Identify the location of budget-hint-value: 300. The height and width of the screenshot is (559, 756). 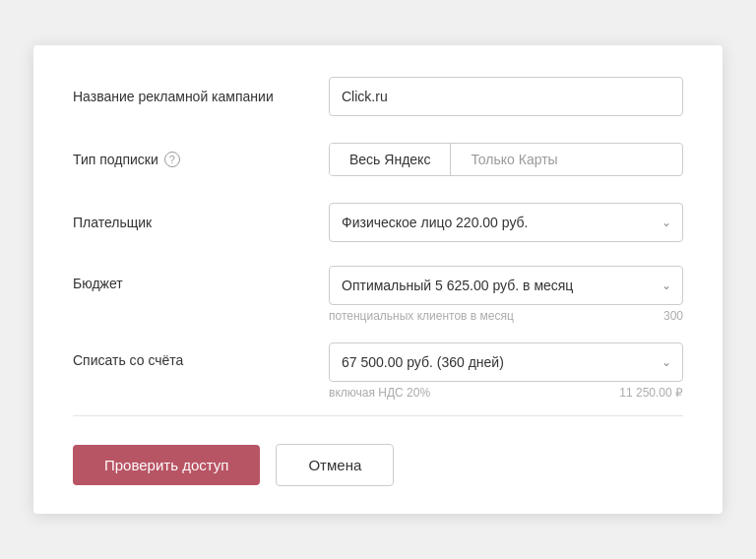
(673, 316).